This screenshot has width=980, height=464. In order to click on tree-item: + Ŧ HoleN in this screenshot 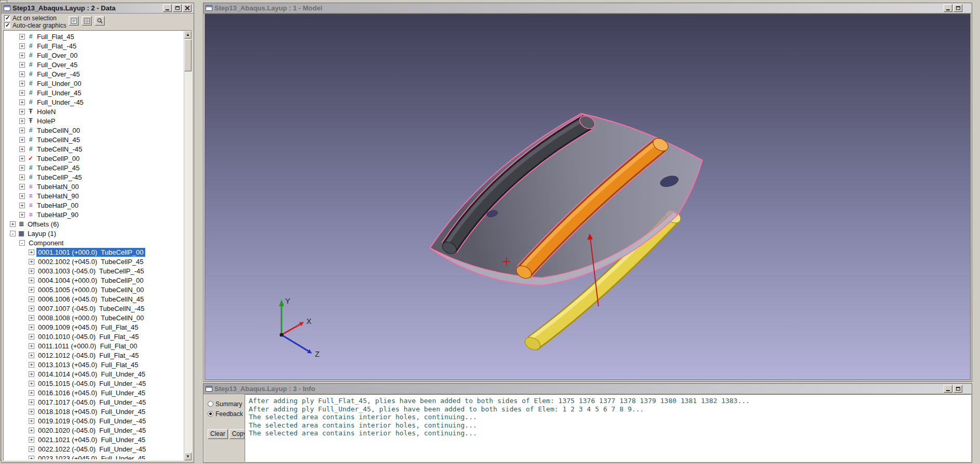, I will do `click(94, 111)`.